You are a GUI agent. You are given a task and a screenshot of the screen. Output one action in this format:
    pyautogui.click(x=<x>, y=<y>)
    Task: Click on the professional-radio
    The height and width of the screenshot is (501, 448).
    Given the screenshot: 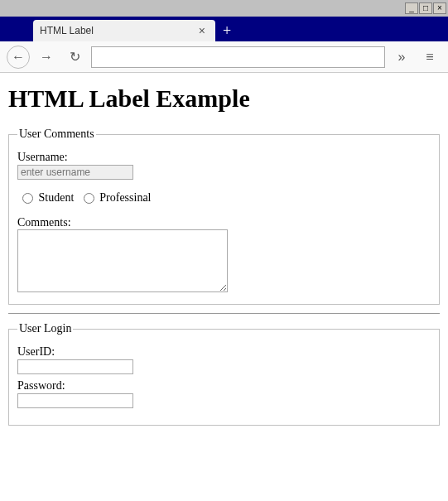 What is the action you would take?
    pyautogui.click(x=89, y=199)
    